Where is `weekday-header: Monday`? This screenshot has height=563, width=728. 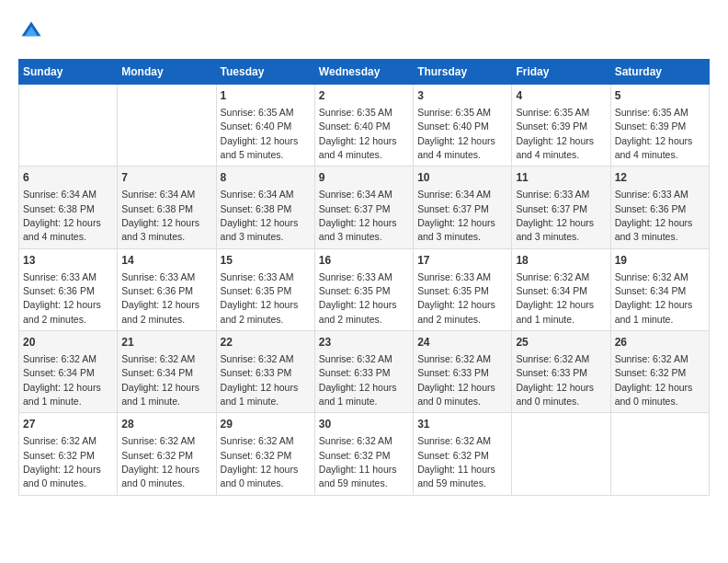 weekday-header: Monday is located at coordinates (167, 72).